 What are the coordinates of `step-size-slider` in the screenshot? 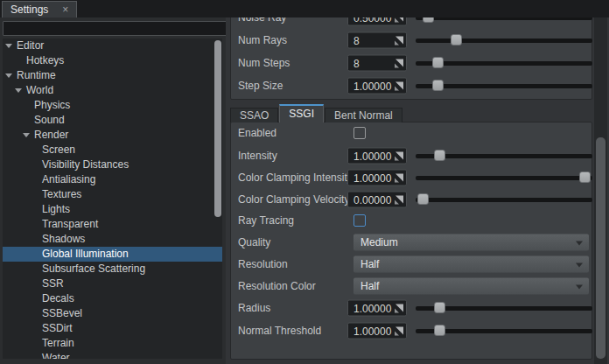 It's located at (504, 86).